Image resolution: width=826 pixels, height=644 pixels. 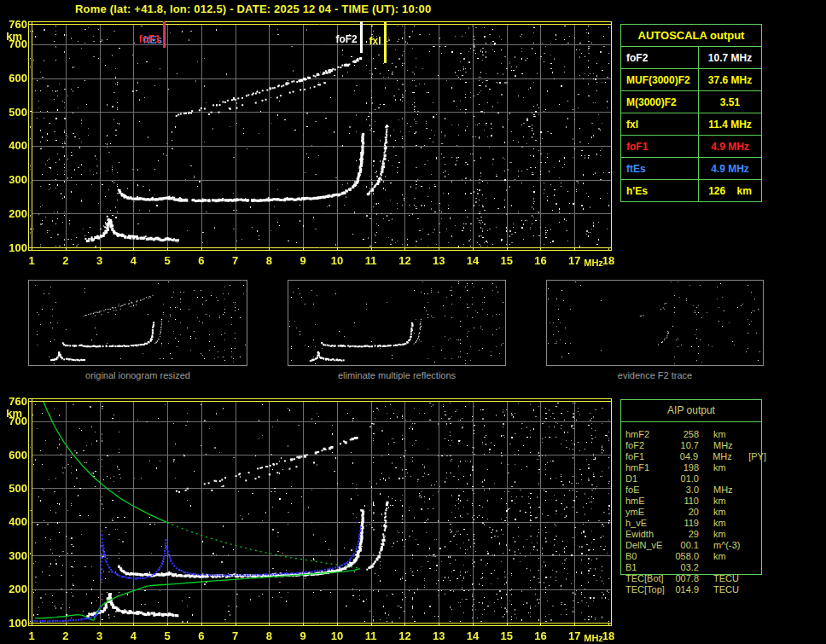 I want to click on aip-value: 04.9, so click(x=683, y=457).